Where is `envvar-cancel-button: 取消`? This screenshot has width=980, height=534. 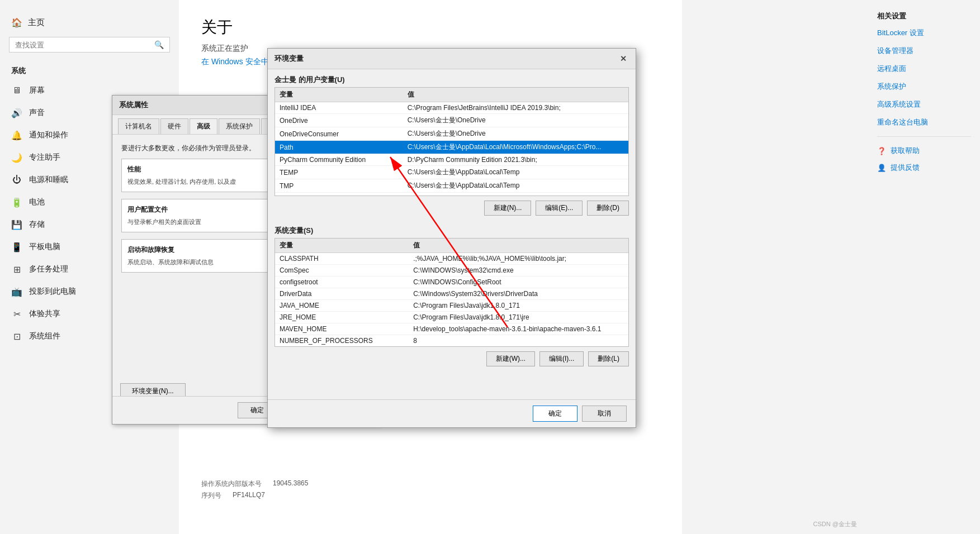
envvar-cancel-button: 取消 is located at coordinates (604, 413).